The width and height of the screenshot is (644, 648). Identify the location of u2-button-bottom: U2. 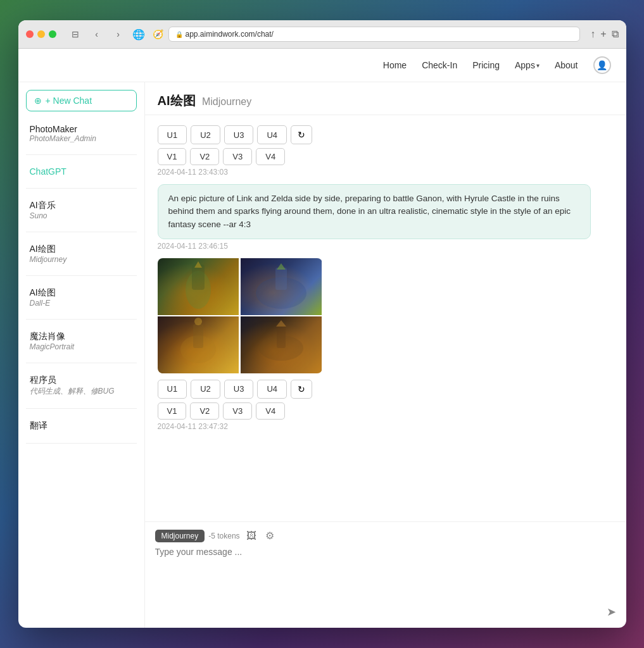
(205, 389).